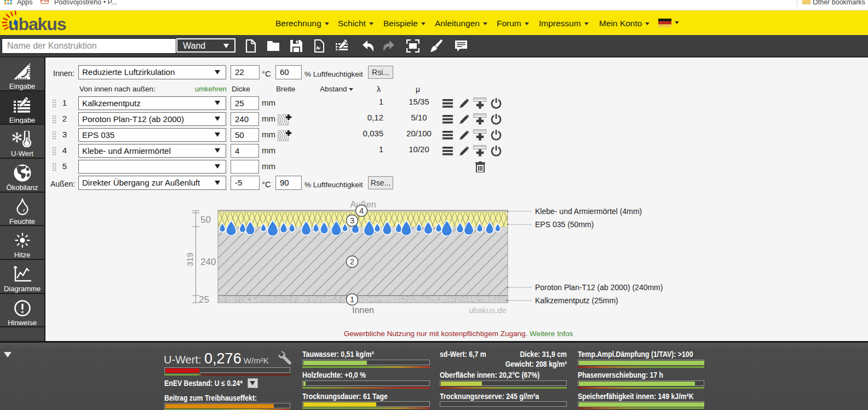 This screenshot has width=868, height=410. I want to click on svg-text: 3, so click(352, 221).